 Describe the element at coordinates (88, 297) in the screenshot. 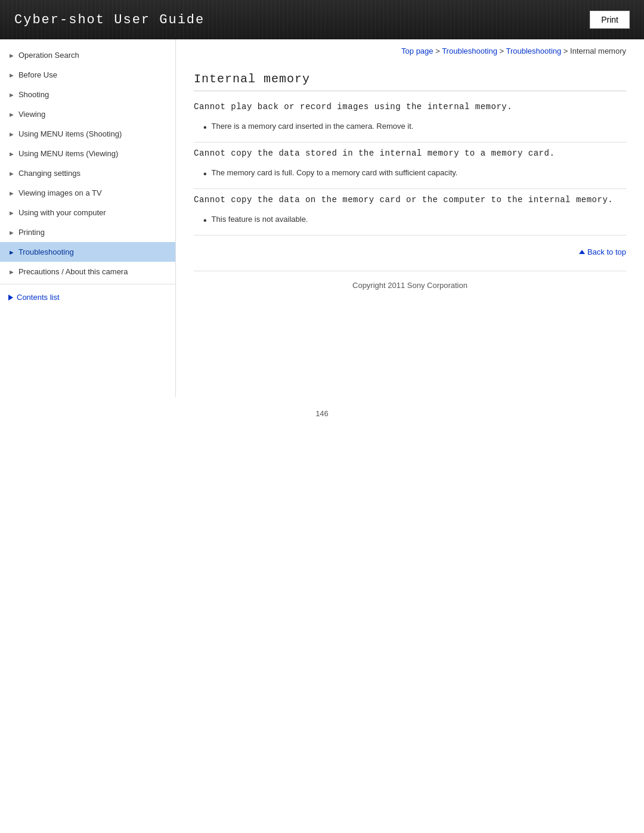

I see `contents-list-link: Contents list` at that location.